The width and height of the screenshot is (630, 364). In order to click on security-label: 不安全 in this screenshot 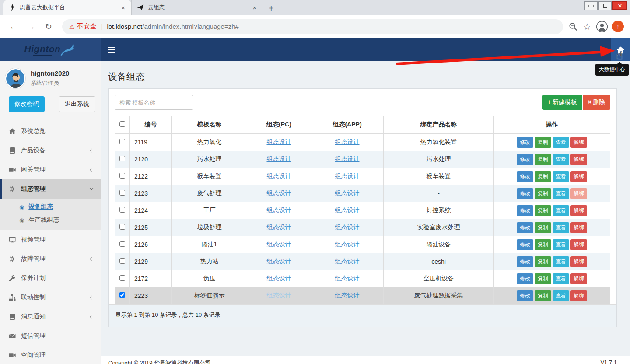, I will do `click(87, 26)`.